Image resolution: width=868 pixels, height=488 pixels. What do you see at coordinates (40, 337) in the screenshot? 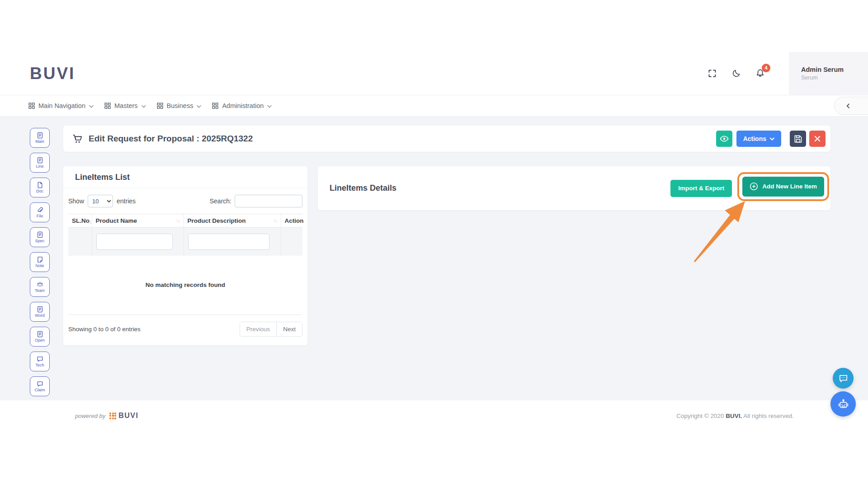
I see `sidebar-item-open: Open` at bounding box center [40, 337].